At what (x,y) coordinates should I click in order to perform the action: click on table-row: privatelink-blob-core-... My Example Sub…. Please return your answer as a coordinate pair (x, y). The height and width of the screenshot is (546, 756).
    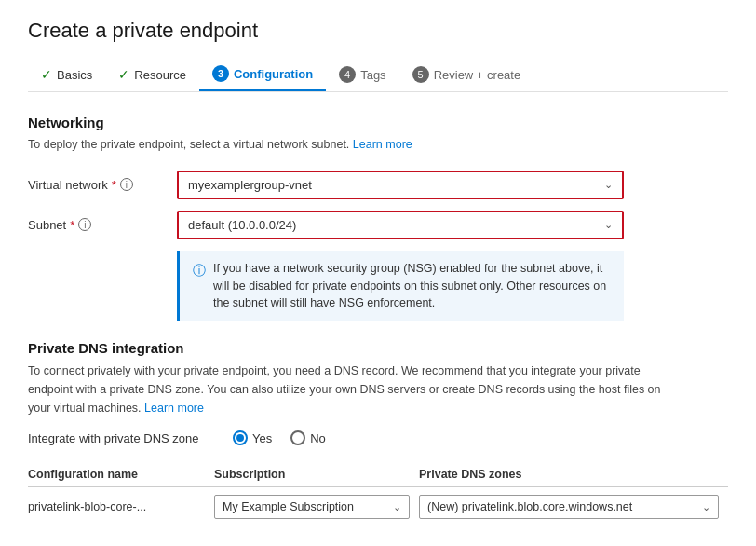
    Looking at the image, I should click on (378, 505).